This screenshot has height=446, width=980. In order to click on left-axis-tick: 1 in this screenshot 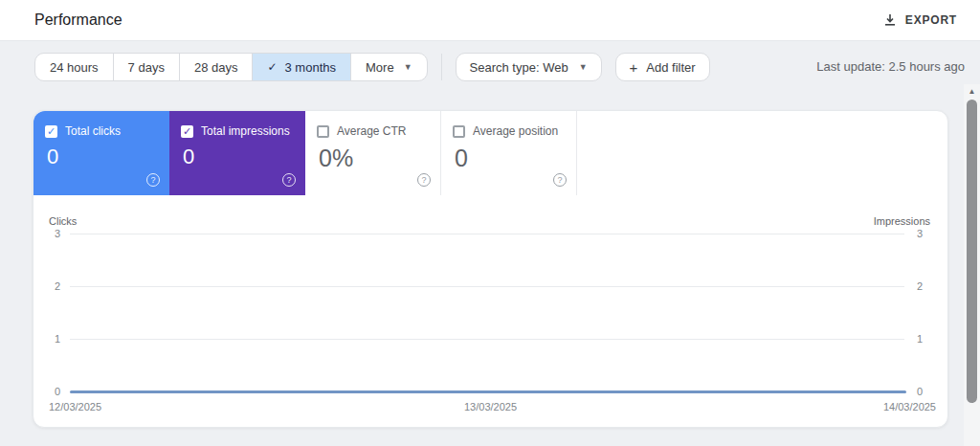, I will do `click(47, 339)`.